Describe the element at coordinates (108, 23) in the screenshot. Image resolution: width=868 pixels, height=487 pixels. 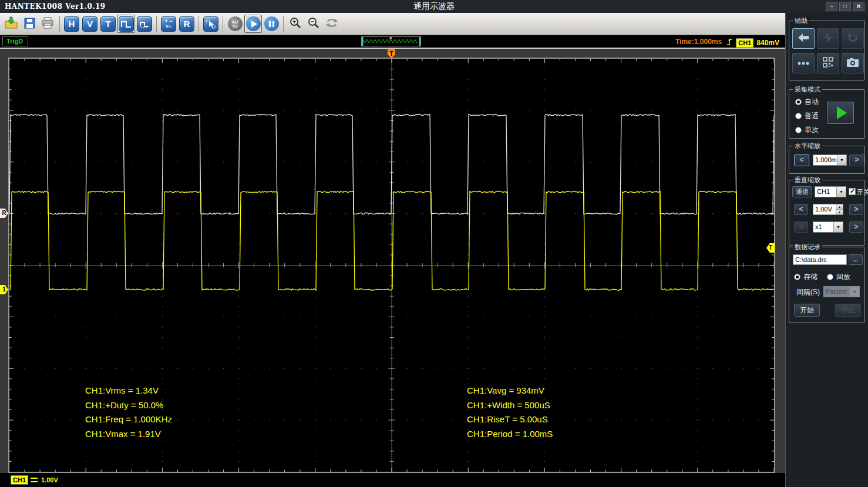
I see `trigger-settings-button: T` at that location.